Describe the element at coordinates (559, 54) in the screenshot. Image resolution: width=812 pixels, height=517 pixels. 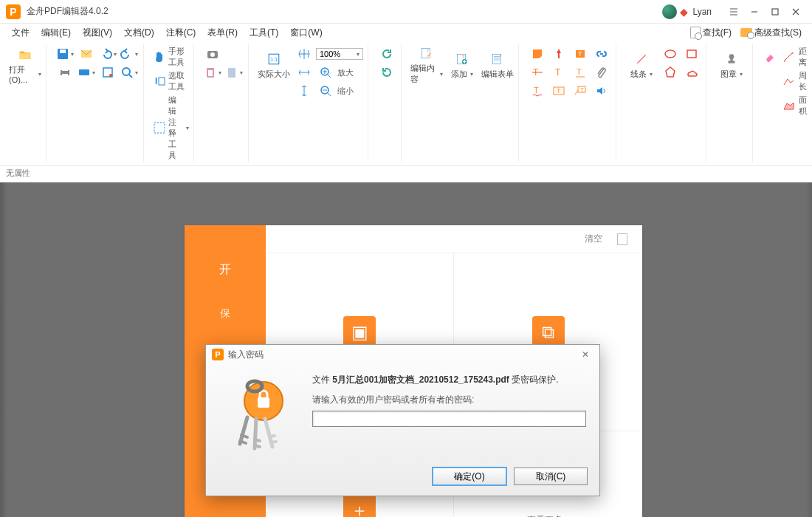
I see `attach-file-button` at that location.